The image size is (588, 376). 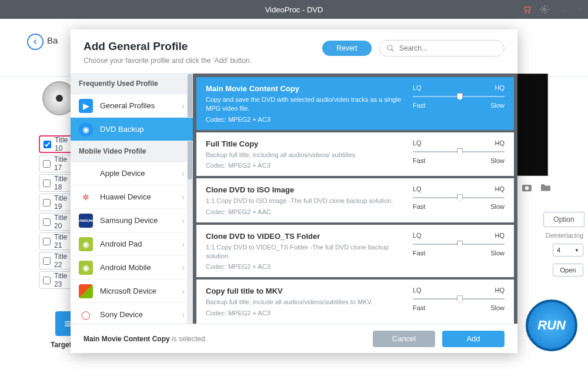 I want to click on cart-icon, so click(x=527, y=9).